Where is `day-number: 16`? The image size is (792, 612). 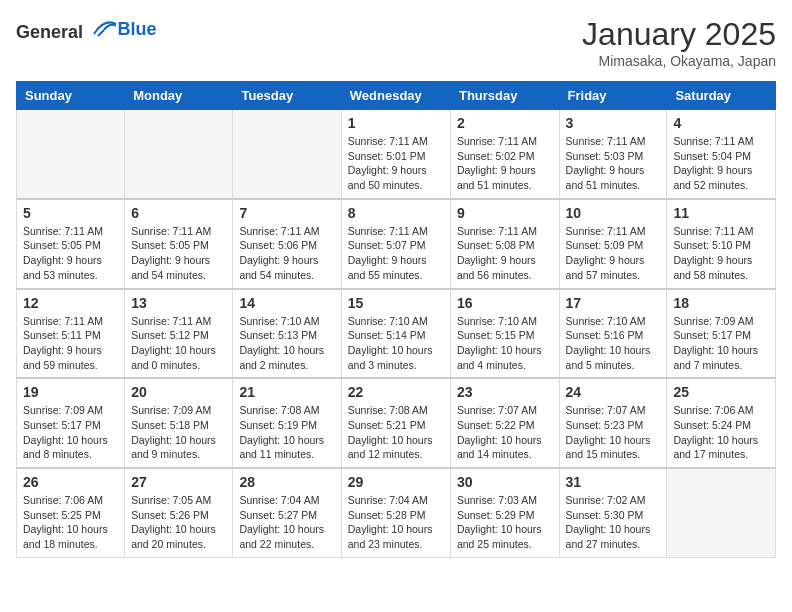
day-number: 16 is located at coordinates (505, 303).